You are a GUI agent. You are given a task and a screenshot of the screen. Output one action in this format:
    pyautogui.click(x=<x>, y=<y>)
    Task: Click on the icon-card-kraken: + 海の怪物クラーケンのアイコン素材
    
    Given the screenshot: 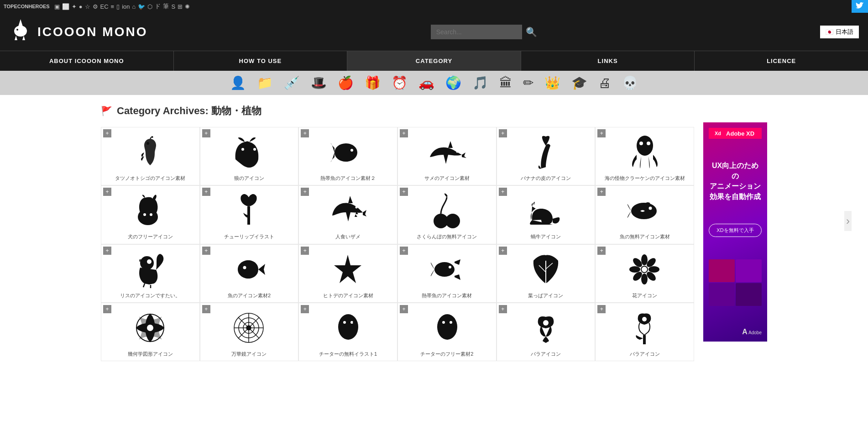 What is the action you would take?
    pyautogui.click(x=644, y=156)
    